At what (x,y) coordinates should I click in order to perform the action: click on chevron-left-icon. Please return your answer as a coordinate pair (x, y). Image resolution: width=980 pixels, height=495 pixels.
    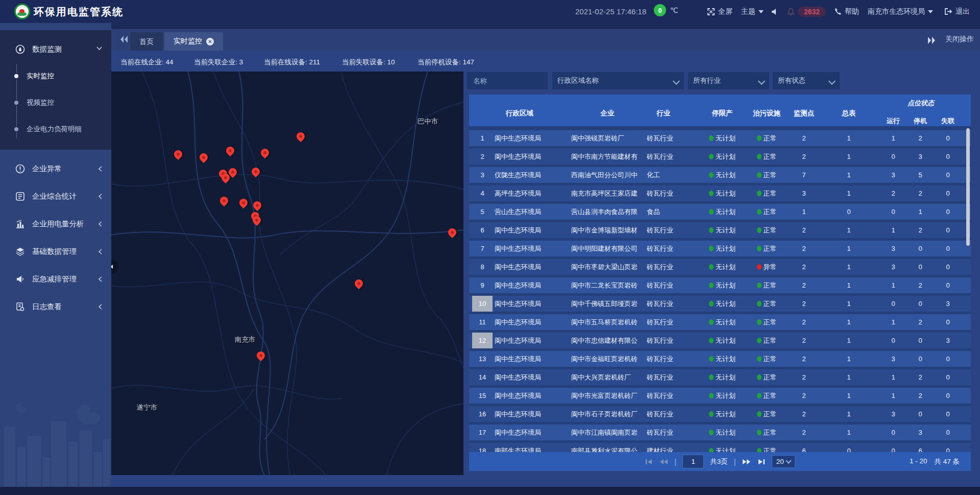
    Looking at the image, I should click on (100, 196).